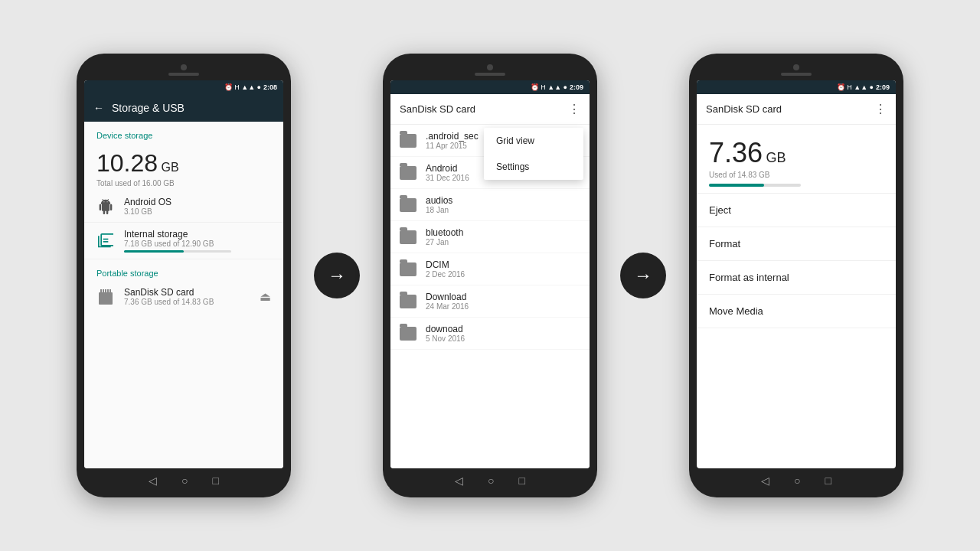  What do you see at coordinates (447, 173) in the screenshot?
I see `file-info-android: Android 31 Dec 2016` at bounding box center [447, 173].